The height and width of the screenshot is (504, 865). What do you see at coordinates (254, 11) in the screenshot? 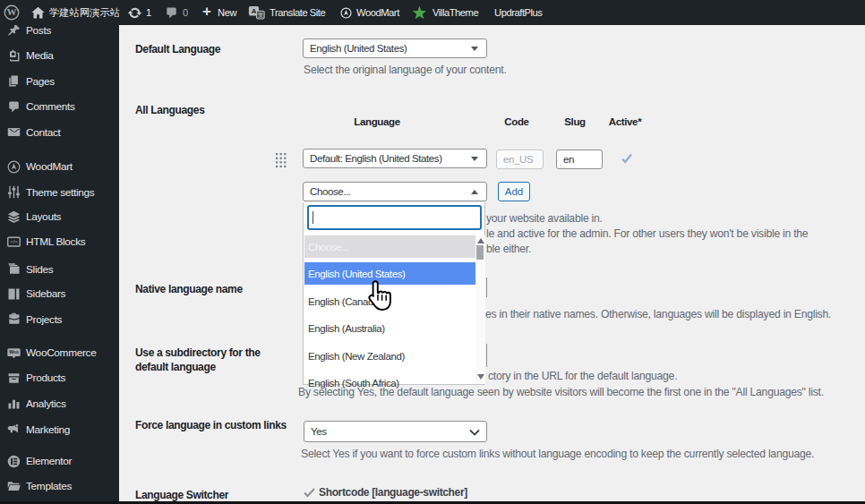
I see `svg-text: A` at bounding box center [254, 11].